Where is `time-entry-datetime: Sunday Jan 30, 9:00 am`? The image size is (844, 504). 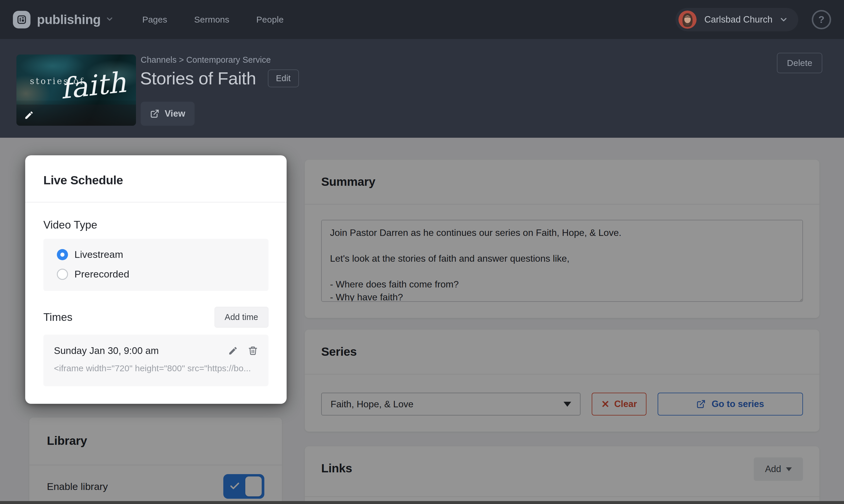
time-entry-datetime: Sunday Jan 30, 9:00 am is located at coordinates (107, 350).